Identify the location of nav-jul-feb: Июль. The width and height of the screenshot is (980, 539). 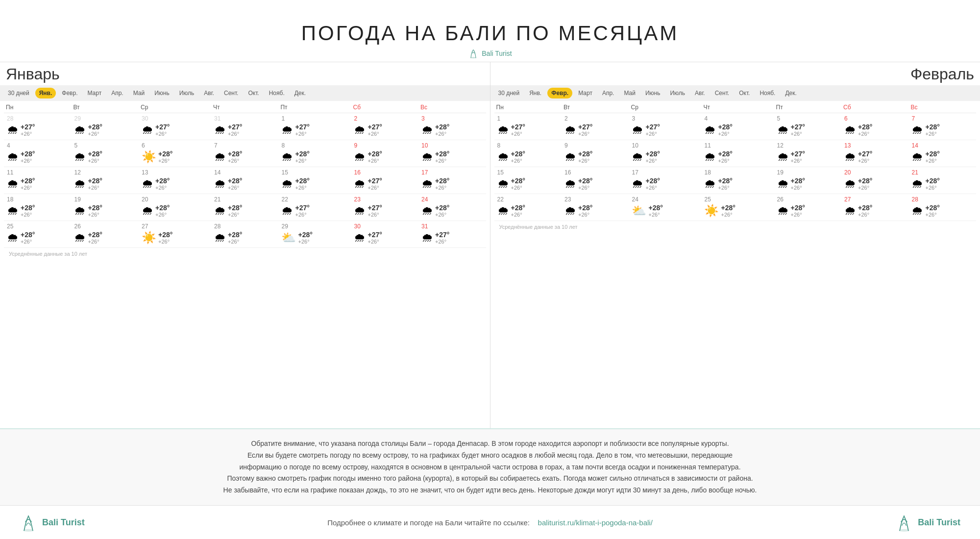
(677, 93).